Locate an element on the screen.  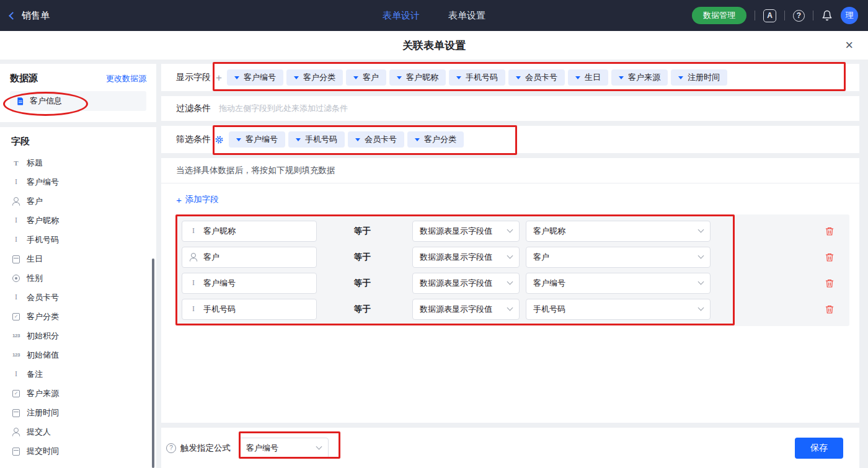
document-icon is located at coordinates (20, 101).